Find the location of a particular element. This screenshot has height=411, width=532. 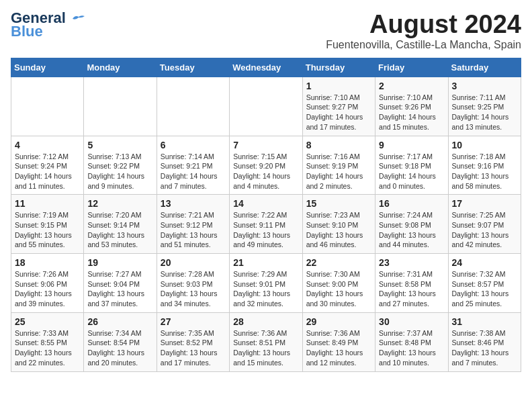

calendar-cell: 19Sunrise: 7:27 AMSunset: 9:04 PMDayligh… is located at coordinates (120, 283).